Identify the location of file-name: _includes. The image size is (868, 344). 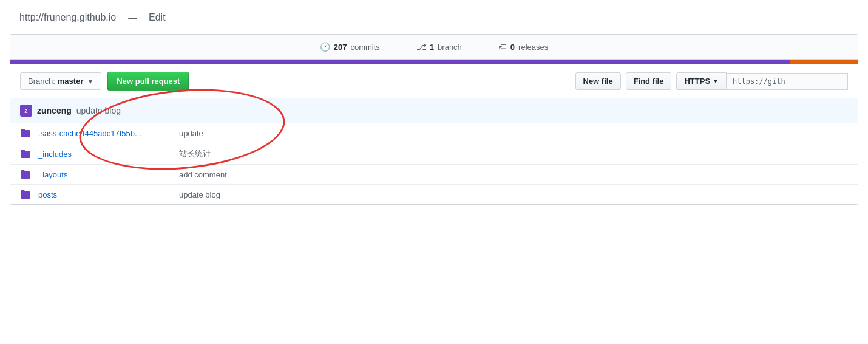
(105, 154).